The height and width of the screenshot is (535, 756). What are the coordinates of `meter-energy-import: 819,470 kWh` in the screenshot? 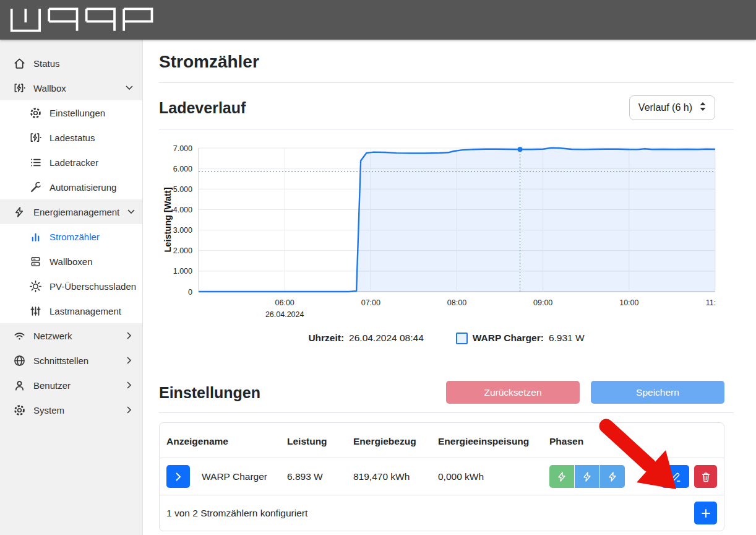 It's located at (396, 477).